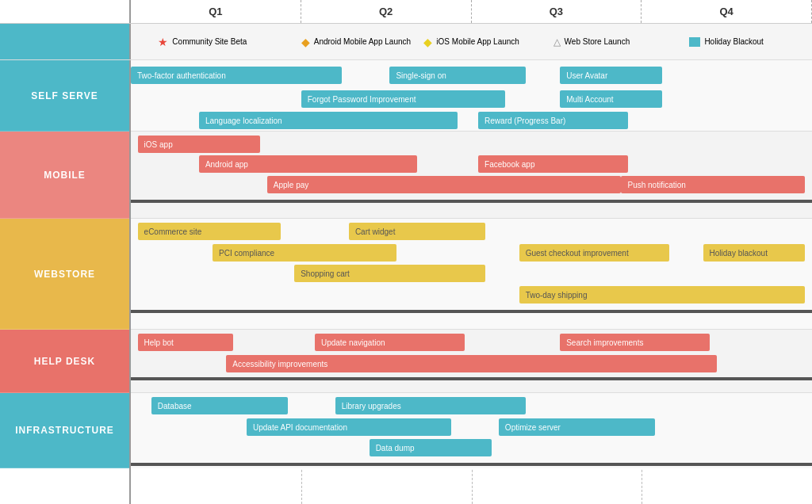 The image size is (812, 504). What do you see at coordinates (220, 406) in the screenshot?
I see `gantt-bar: Database` at bounding box center [220, 406].